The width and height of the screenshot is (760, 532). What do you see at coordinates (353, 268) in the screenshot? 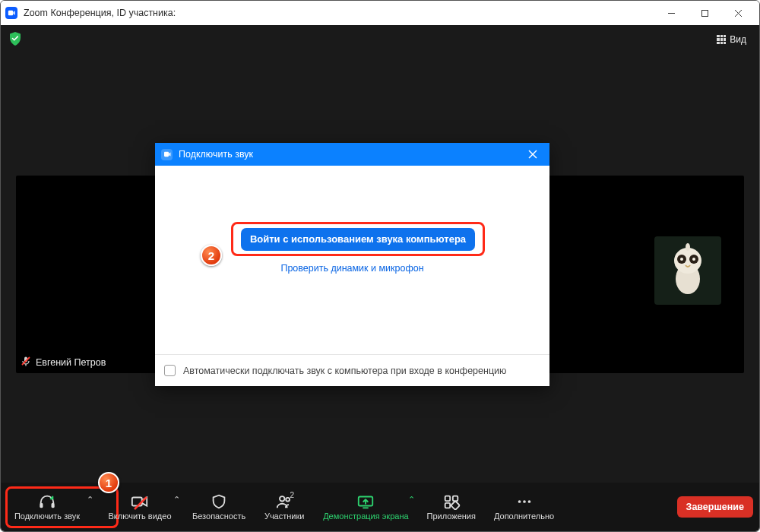
I see `test-speaker-mic-link: Проверить динамик и микрофон` at bounding box center [353, 268].